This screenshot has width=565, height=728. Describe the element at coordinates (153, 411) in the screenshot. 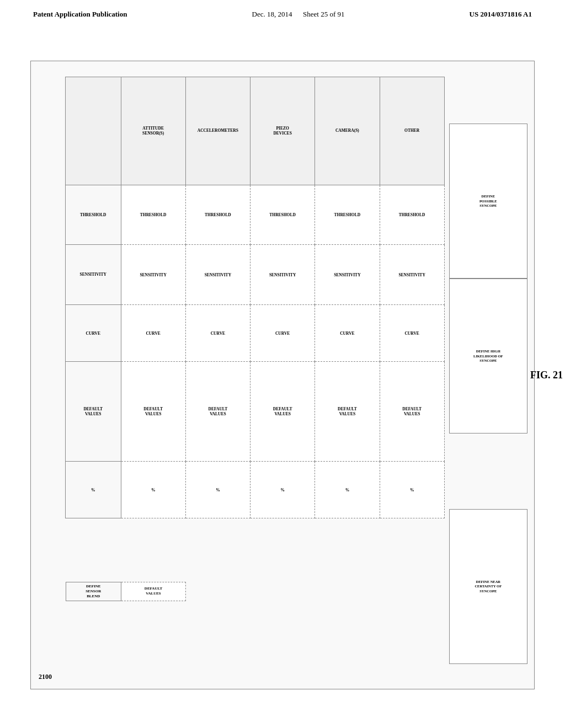

I see `cell-attitude-default: DEFAULTVALUES` at that location.